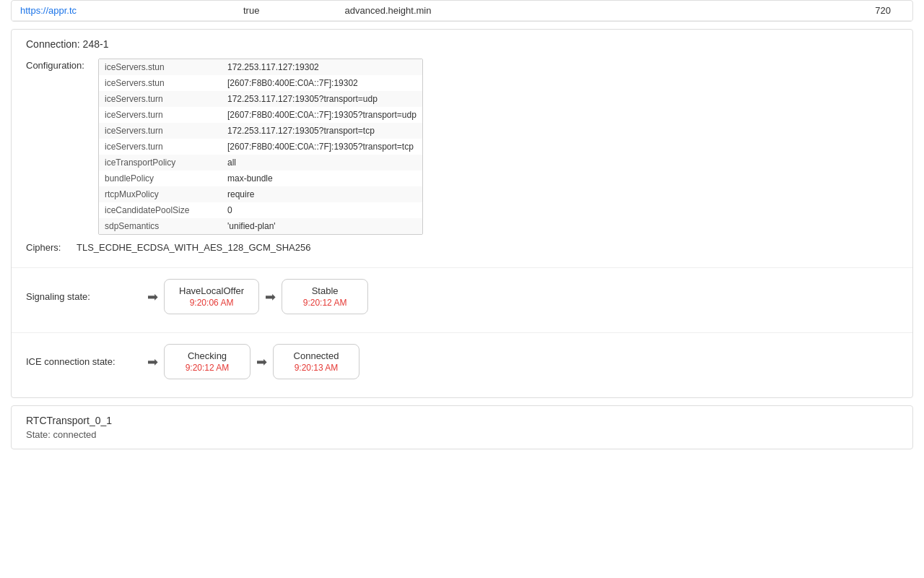  Describe the element at coordinates (316, 355) in the screenshot. I see `ice-state-name-2: Connected` at that location.